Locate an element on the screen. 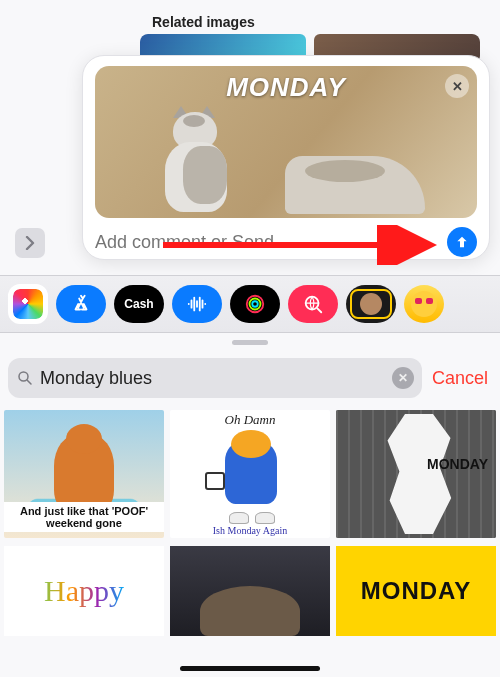 Image resolution: width=500 pixels, height=677 pixels. appstore-icon is located at coordinates (81, 304).